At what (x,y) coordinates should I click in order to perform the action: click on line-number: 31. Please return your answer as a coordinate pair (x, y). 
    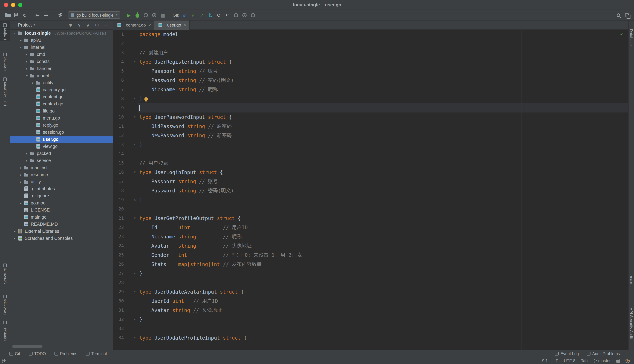
    Looking at the image, I should click on (118, 310).